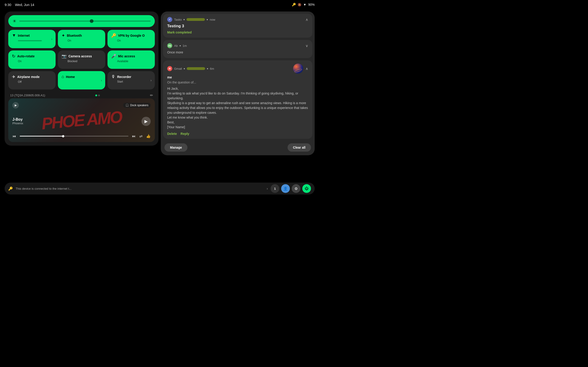 The height and width of the screenshot is (367, 588). What do you see at coordinates (185, 133) in the screenshot?
I see `gmail-reply-button: Reply` at bounding box center [185, 133].